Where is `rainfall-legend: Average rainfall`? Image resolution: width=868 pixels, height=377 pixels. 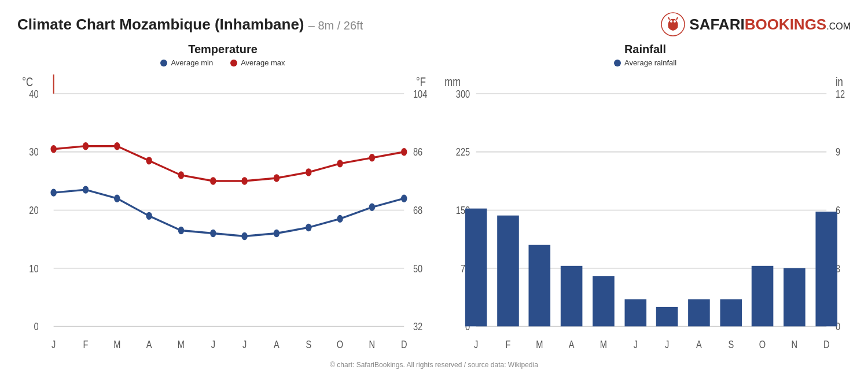 rainfall-legend: Average rainfall is located at coordinates (645, 62).